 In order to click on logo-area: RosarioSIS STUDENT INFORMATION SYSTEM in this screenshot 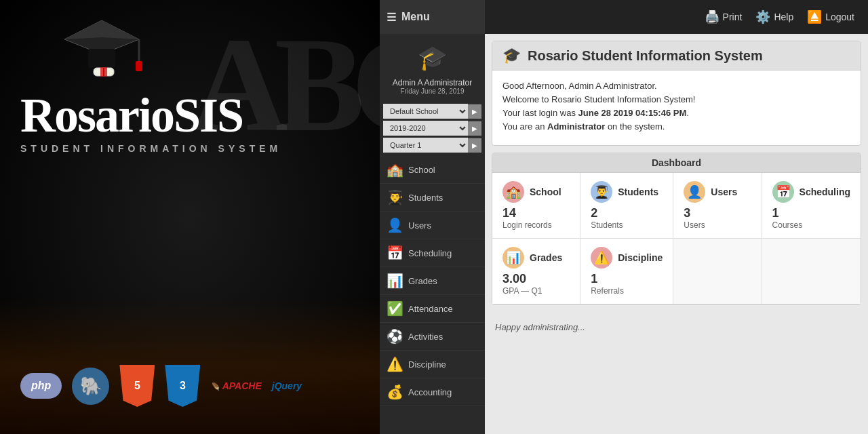, I will do `click(151, 84)`.